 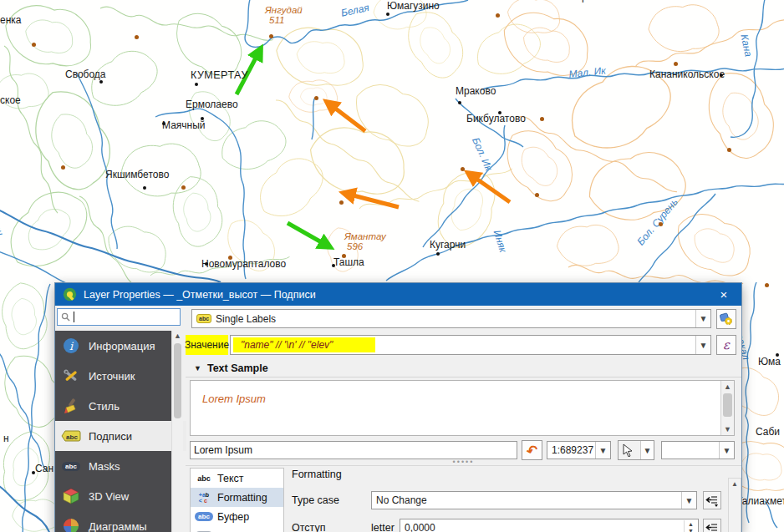 What do you see at coordinates (7, 438) in the screenshot?
I see `map-town-label: н` at bounding box center [7, 438].